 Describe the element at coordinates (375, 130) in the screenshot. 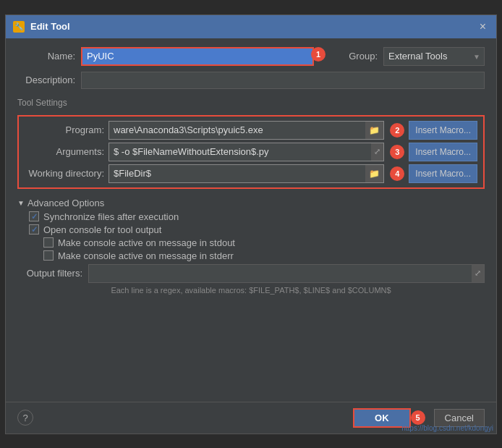

I see `program-folder-button: 📁` at that location.